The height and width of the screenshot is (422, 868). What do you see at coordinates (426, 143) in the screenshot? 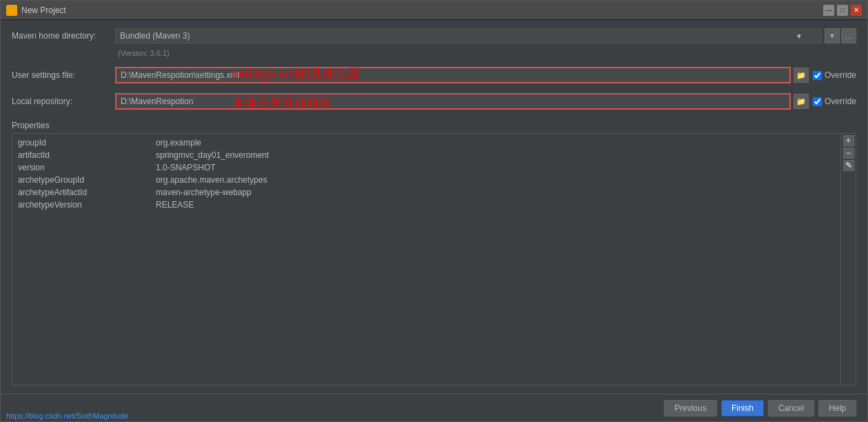
I see `table-row: groupId org.example` at bounding box center [426, 143].